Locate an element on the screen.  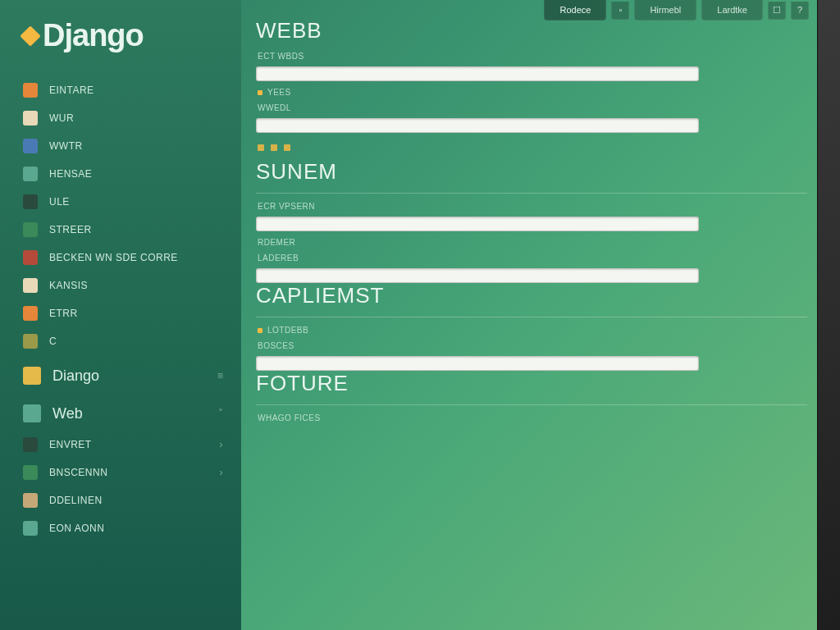
section-title-sunem: Sunem is located at coordinates (532, 172).